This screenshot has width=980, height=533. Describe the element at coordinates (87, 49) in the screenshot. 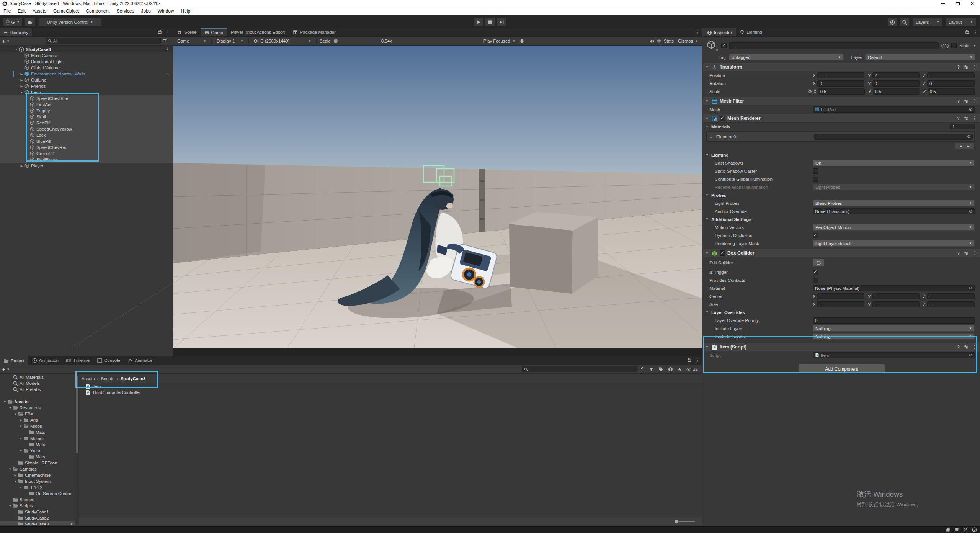

I see `hierarchy-row-studycase3: ▼ StudyCase3 ⋮` at that location.